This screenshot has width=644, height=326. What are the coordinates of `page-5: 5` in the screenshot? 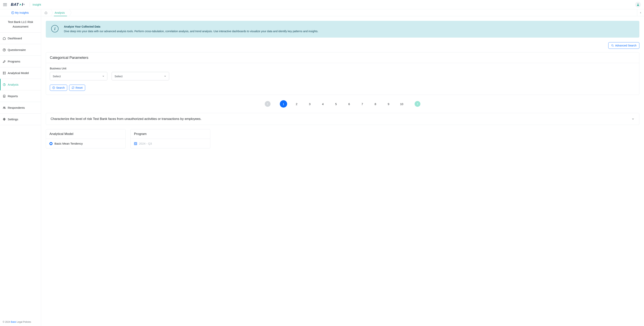 It's located at (336, 104).